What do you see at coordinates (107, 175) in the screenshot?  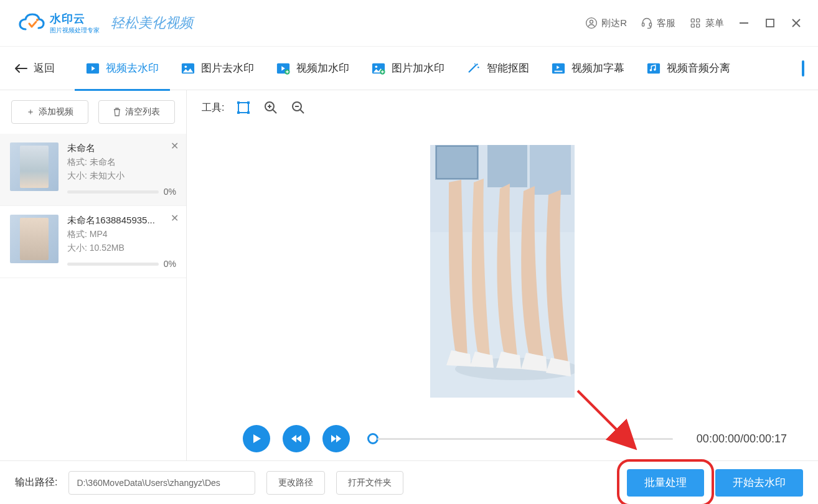 I see `file-size: 未知大小` at bounding box center [107, 175].